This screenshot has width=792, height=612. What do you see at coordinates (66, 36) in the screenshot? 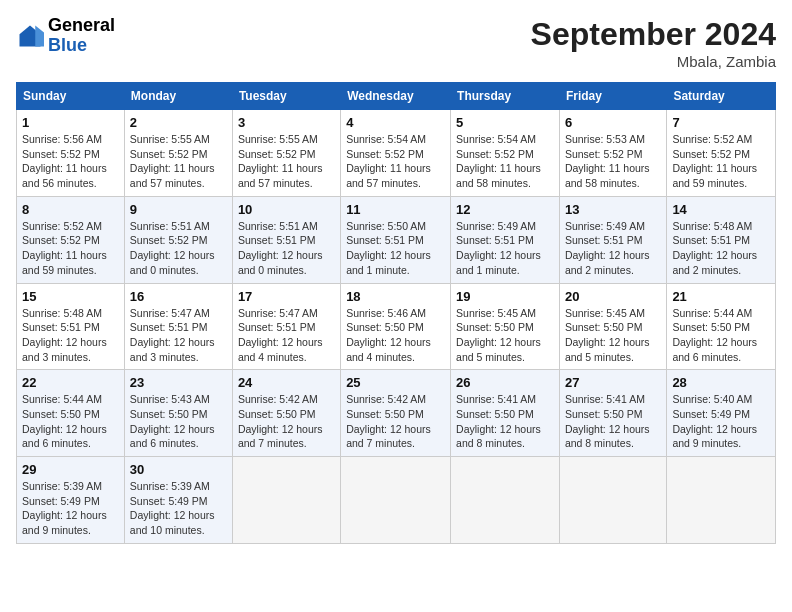
I see `logo: General Blue` at bounding box center [66, 36].